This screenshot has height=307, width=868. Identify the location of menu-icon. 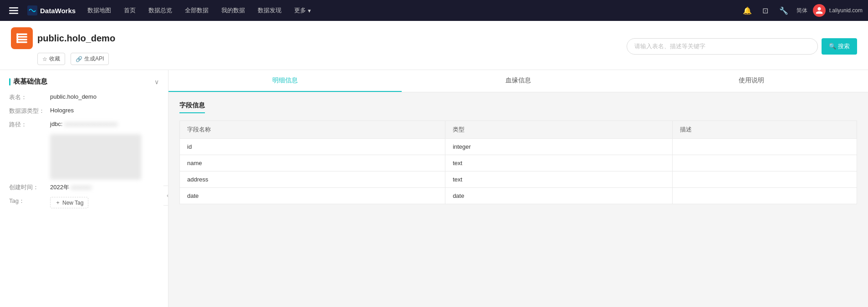
(14, 10).